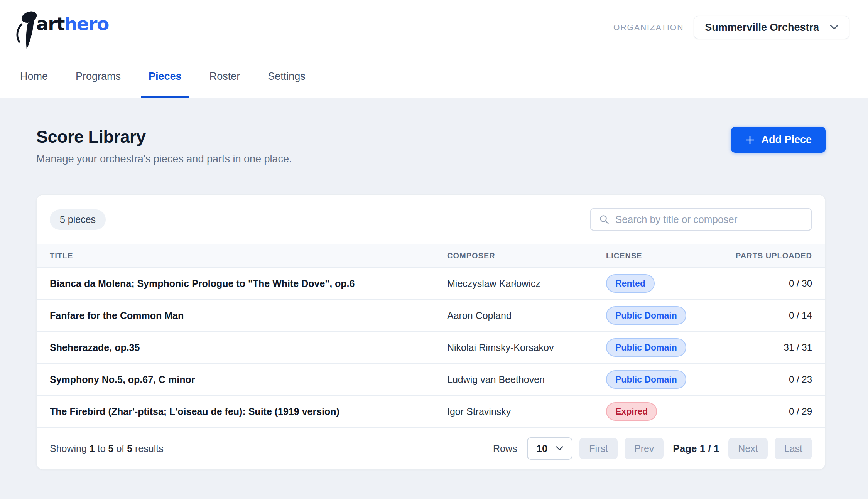  Describe the element at coordinates (78, 220) in the screenshot. I see `pieces-count-badge: 5 pieces` at that location.